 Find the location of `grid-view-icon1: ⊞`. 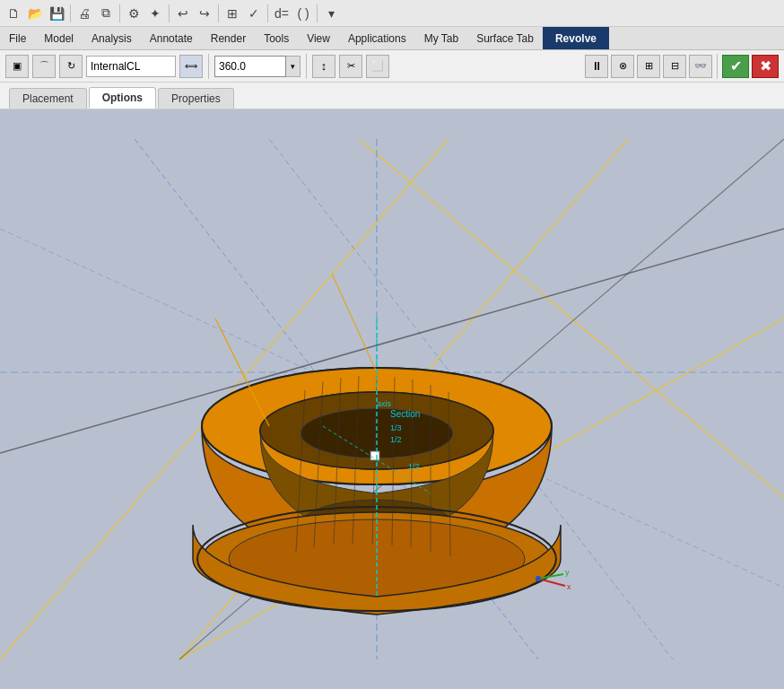

grid-view-icon1: ⊞ is located at coordinates (649, 66).